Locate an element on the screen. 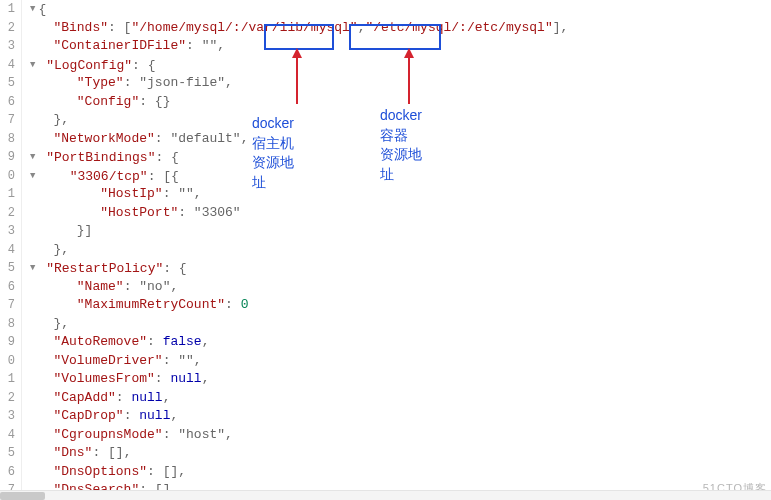  json-key: "Config" is located at coordinates (108, 102).